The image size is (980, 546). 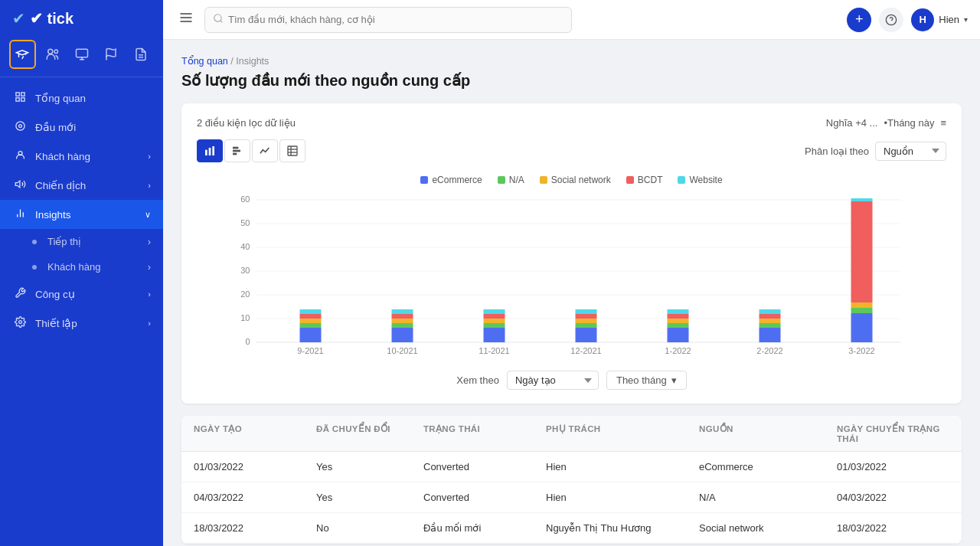 I want to click on sidebar-icon-megaphone, so click(x=23, y=54).